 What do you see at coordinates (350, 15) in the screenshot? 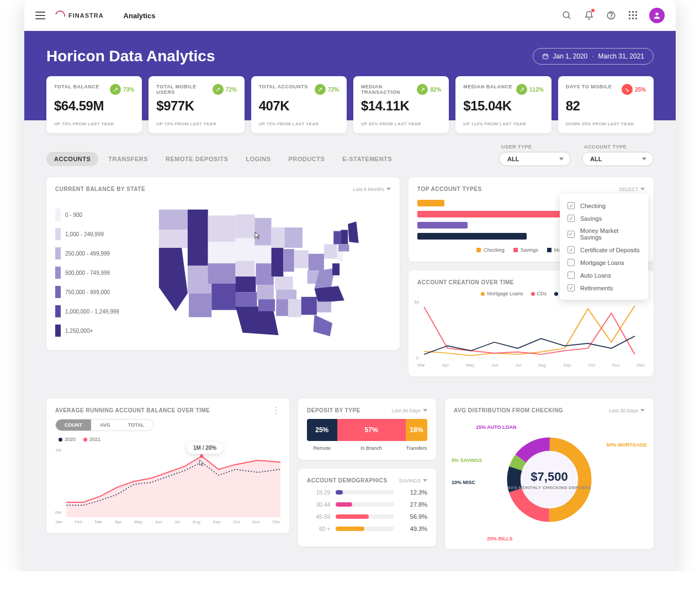
I see `topbar: FINASTRA Analytics` at bounding box center [350, 15].